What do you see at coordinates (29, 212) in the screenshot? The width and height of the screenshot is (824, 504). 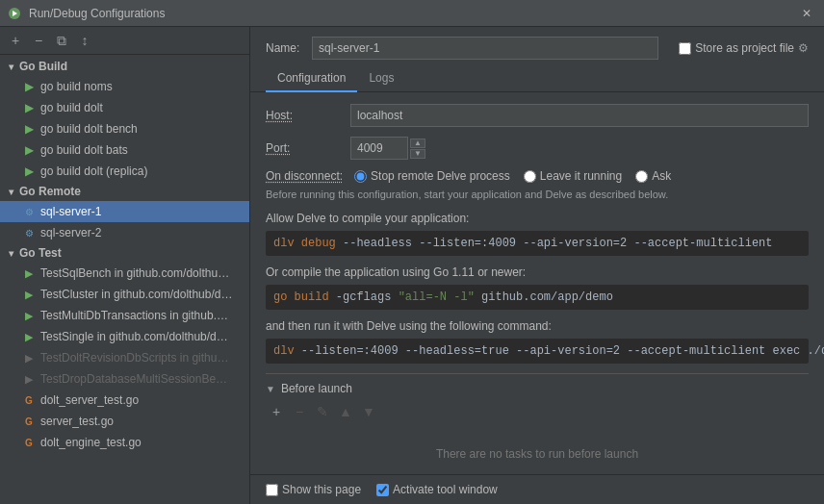 I see `config-icon: ⚙` at bounding box center [29, 212].